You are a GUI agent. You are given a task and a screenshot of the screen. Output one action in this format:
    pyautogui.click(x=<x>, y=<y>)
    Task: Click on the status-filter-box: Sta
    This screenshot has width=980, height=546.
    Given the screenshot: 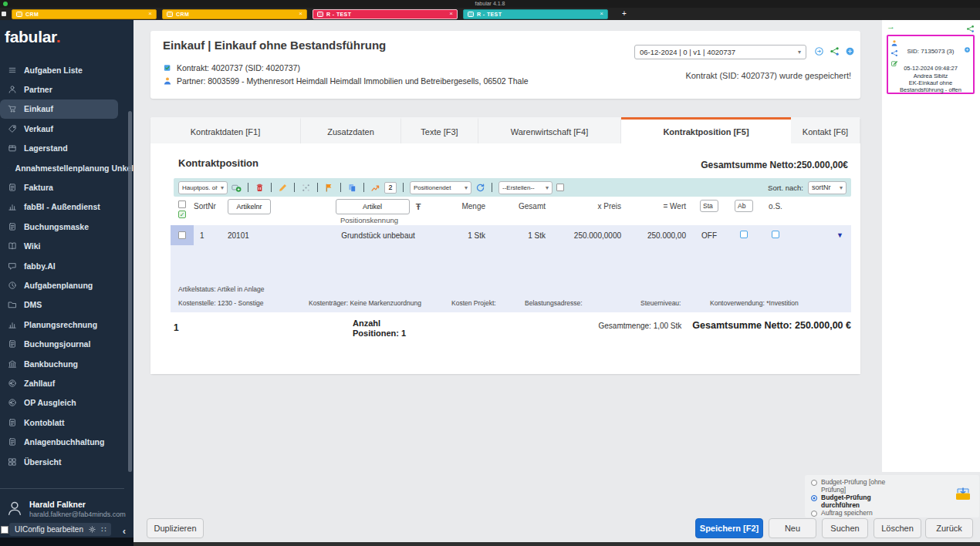 What is the action you would take?
    pyautogui.click(x=709, y=206)
    